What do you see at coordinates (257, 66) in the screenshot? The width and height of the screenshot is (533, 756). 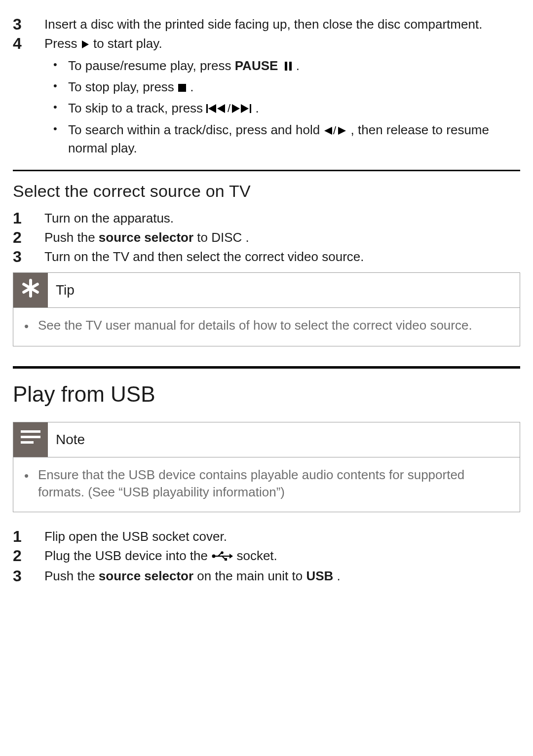 I see `bold-text: PAUSE` at bounding box center [257, 66].